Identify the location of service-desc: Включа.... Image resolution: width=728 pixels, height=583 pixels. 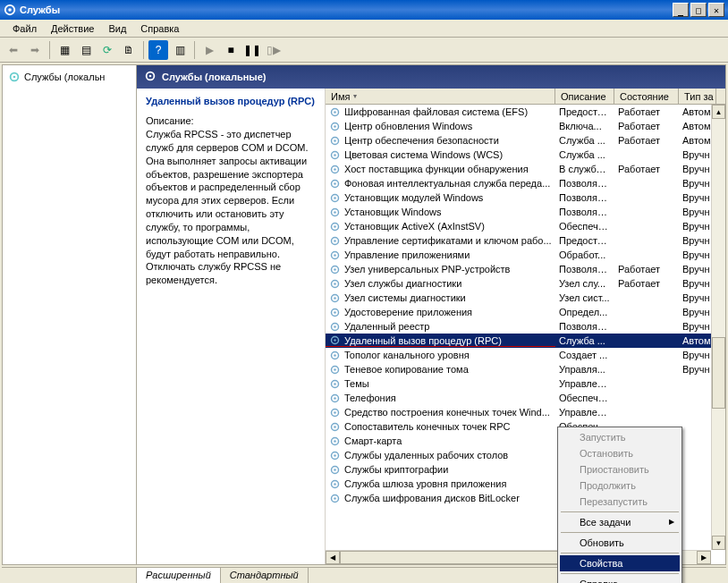
(585, 126).